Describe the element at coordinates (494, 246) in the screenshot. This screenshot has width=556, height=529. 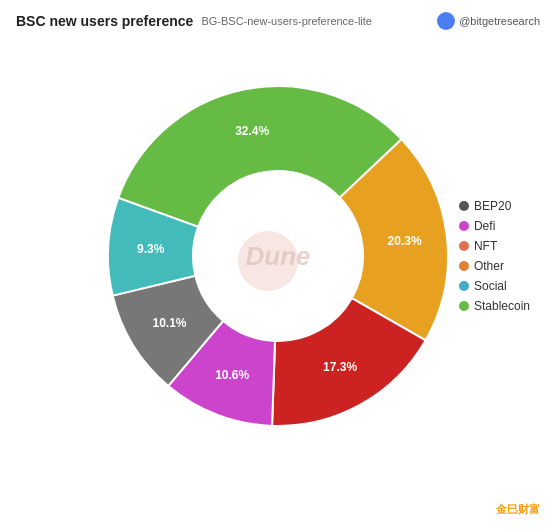
I see `legend-item: NFT` at that location.